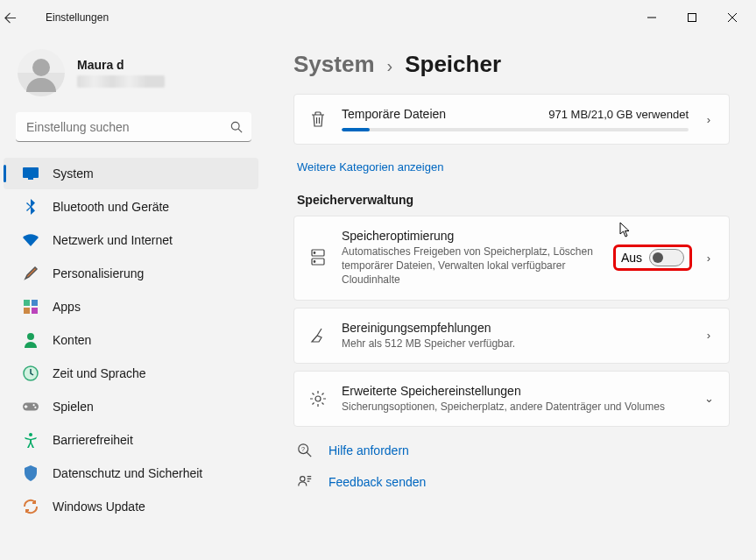 This screenshot has width=756, height=560. I want to click on nav-label: Konten, so click(72, 340).